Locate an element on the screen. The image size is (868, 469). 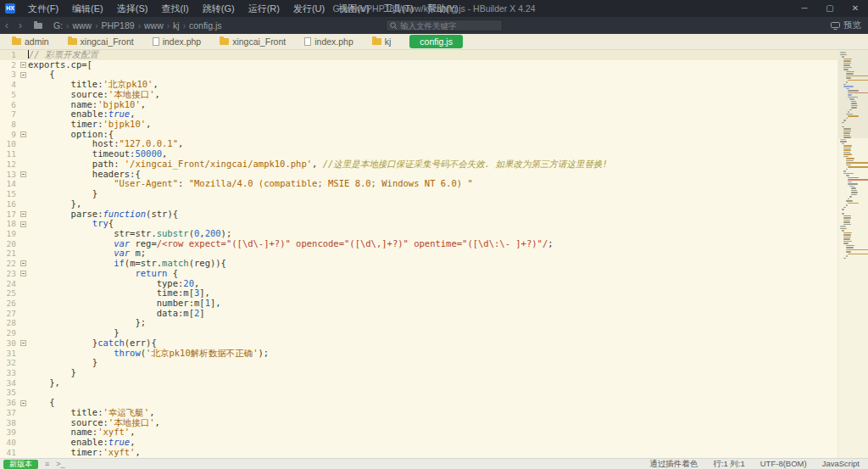
code-line: 34 }, is located at coordinates (419, 383).